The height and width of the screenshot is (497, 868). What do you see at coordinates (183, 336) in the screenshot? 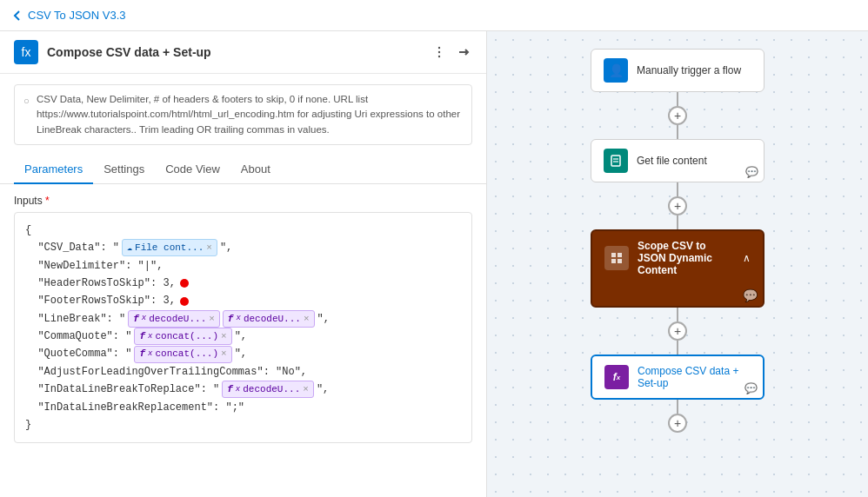
I see `chip-concat1: fx concat(...) ×` at bounding box center [183, 336].